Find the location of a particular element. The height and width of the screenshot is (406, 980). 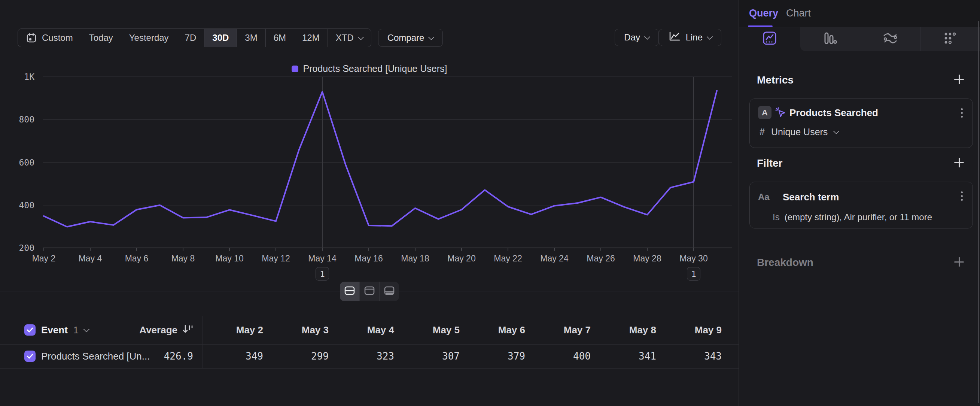

table-only-icon is located at coordinates (390, 291).